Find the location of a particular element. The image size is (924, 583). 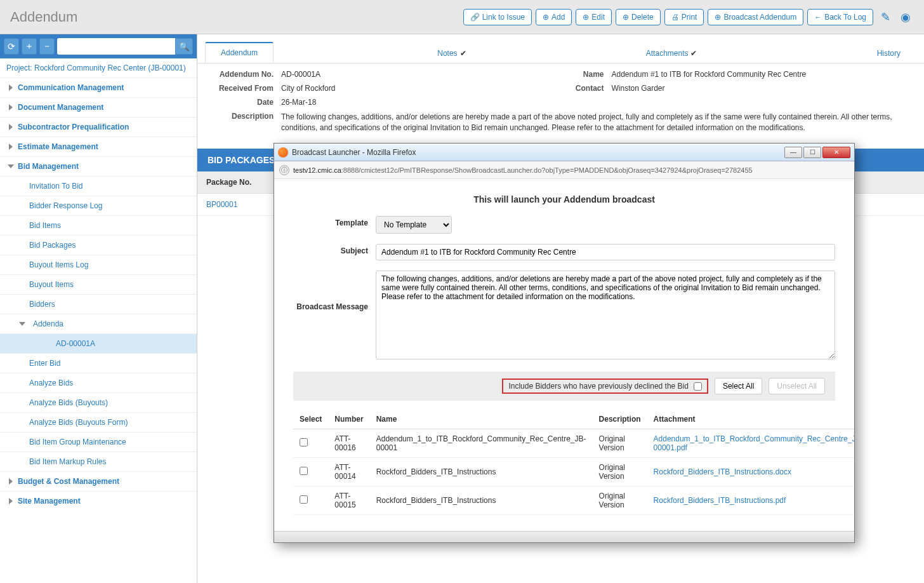

unselect-all-button: Unselect All is located at coordinates (797, 386).